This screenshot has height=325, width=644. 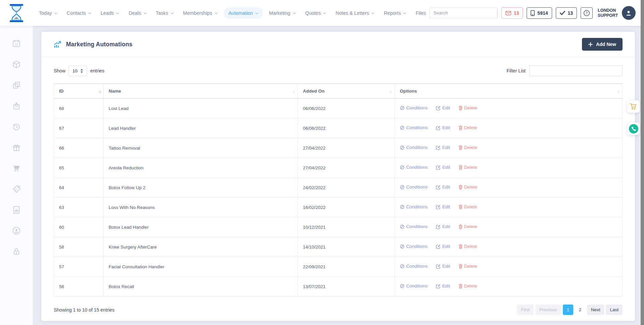 I want to click on tasks-done-button: 13, so click(x=567, y=13).